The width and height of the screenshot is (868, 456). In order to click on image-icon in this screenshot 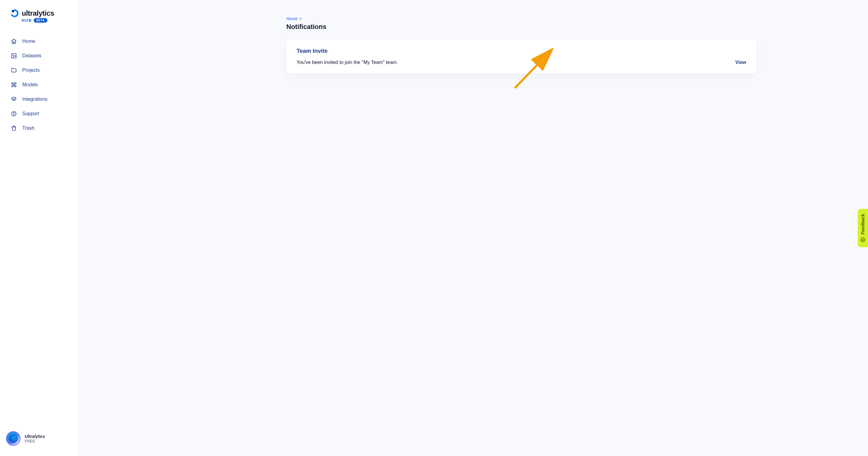, I will do `click(14, 56)`.